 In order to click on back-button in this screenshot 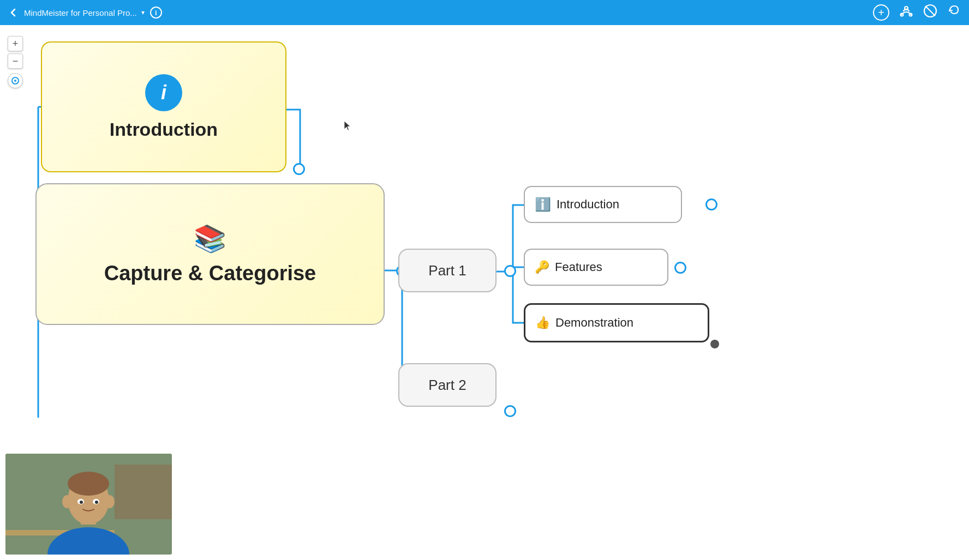, I will do `click(13, 13)`.